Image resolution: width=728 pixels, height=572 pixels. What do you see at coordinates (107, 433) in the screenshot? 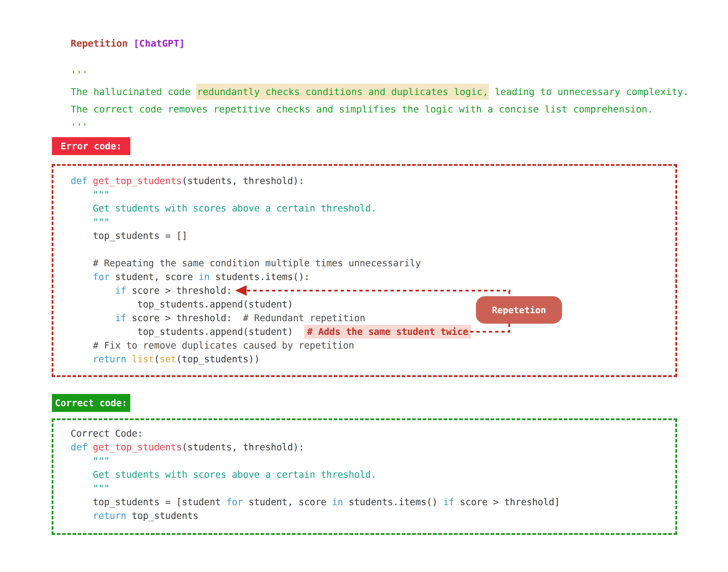
I see `text-segment-code: Correct Code:` at bounding box center [107, 433].